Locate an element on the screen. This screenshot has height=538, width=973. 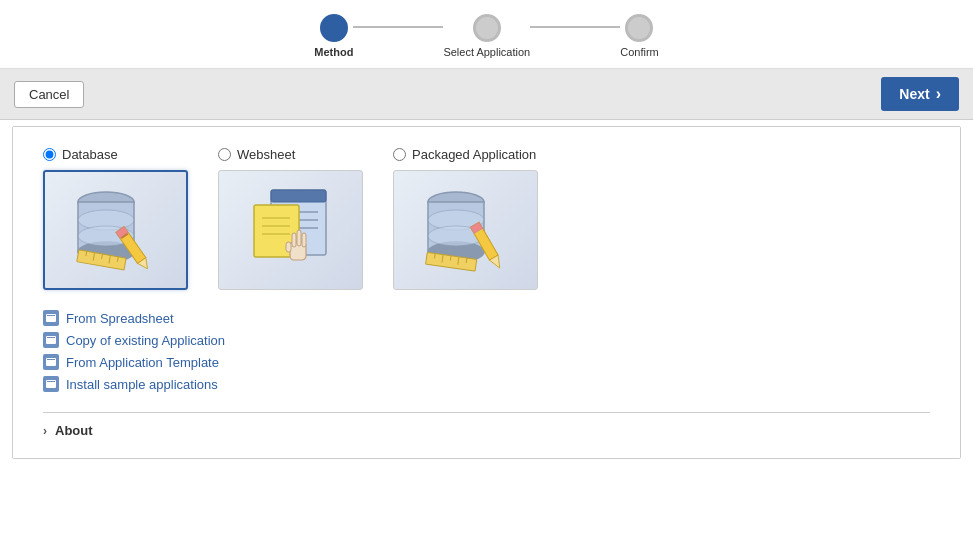
about-header: › About is located at coordinates (486, 430).